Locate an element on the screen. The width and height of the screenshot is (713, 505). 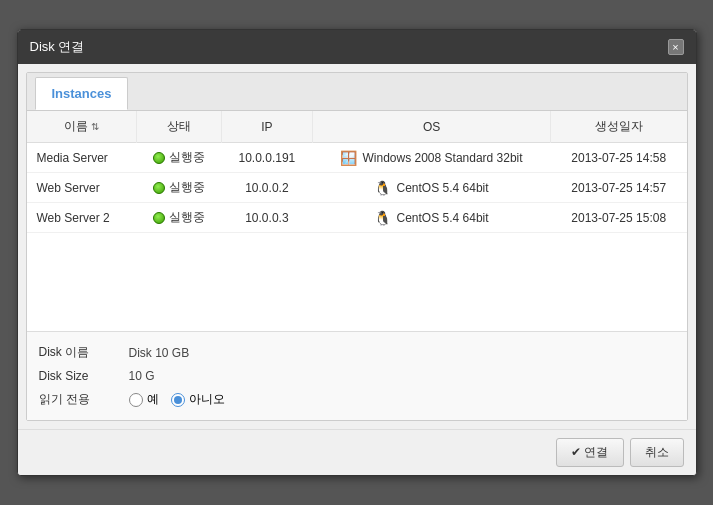
cell-created: 2013-07-25 14:58 is located at coordinates (619, 158).